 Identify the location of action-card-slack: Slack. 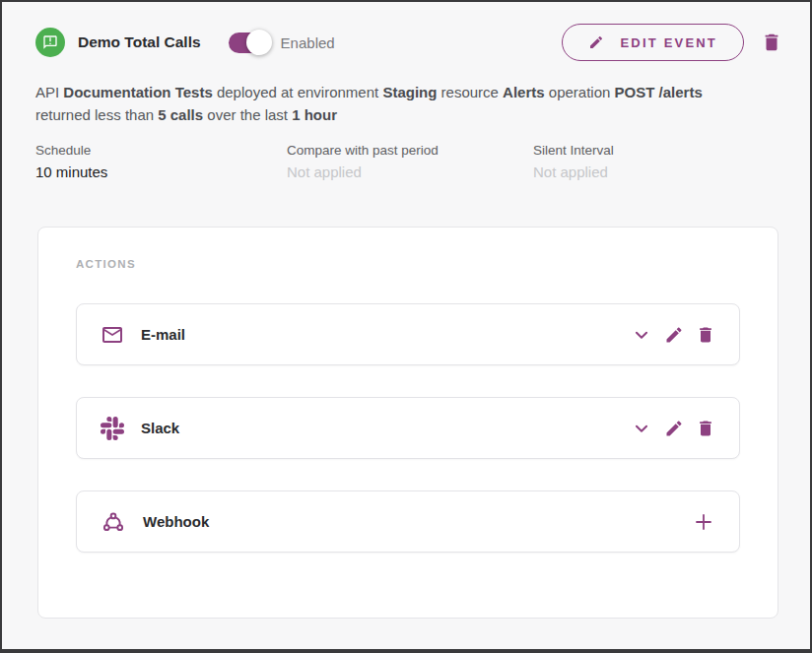
(408, 427).